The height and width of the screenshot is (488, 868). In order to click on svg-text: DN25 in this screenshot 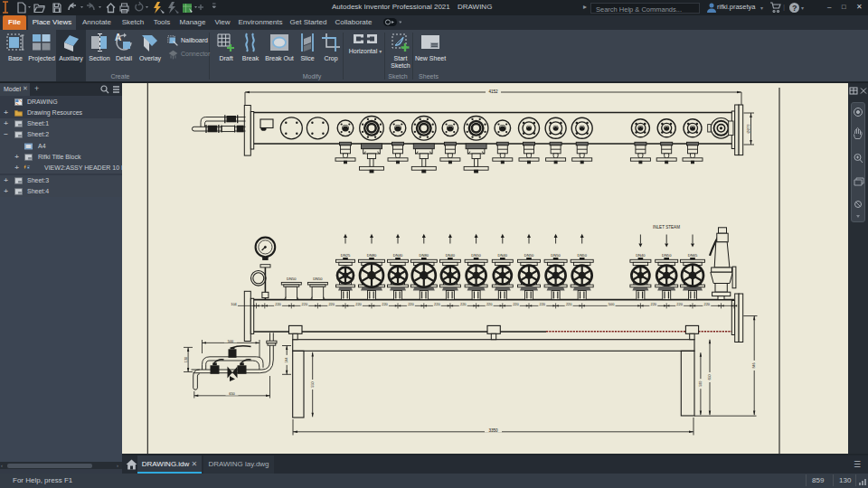, I will do `click(345, 255)`.